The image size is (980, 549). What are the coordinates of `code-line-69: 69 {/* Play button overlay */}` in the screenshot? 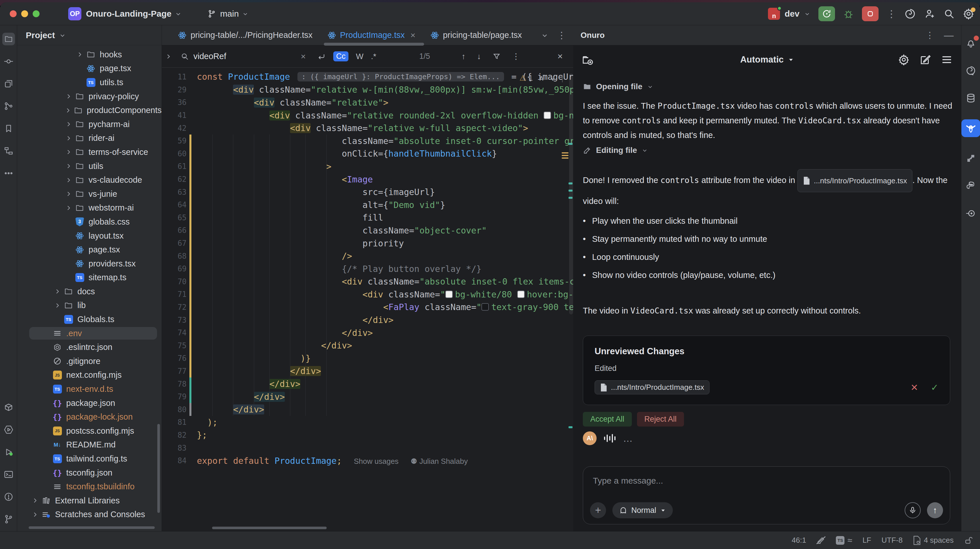 It's located at (368, 269).